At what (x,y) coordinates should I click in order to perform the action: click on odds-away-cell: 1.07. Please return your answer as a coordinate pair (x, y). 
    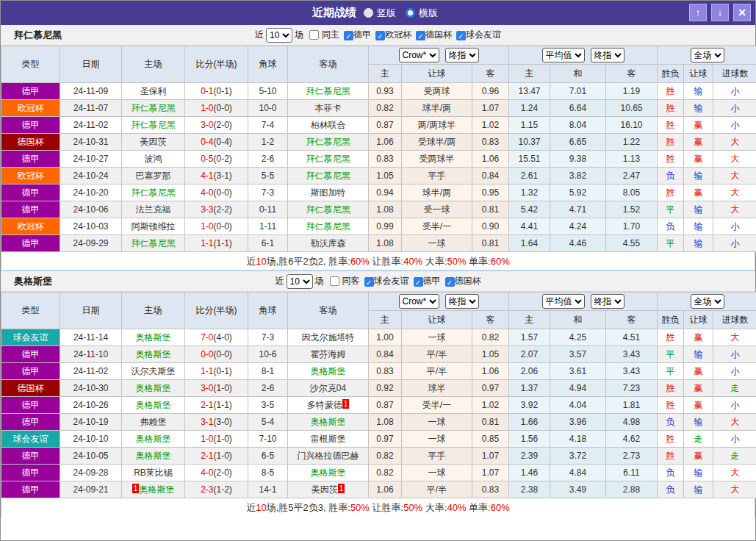
    Looking at the image, I should click on (491, 456).